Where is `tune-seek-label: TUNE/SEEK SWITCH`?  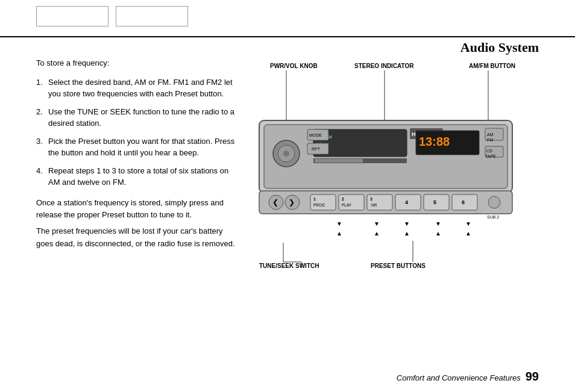
tune-seek-label: TUNE/SEEK SWITCH is located at coordinates (289, 266).